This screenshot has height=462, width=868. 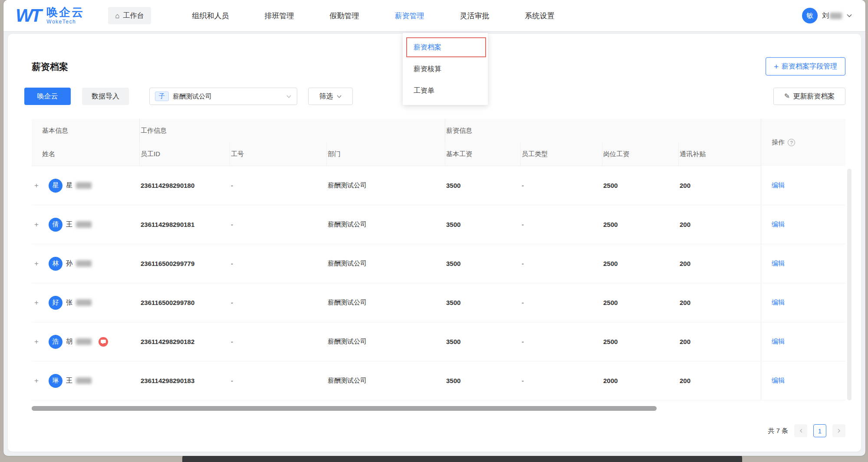 What do you see at coordinates (223, 96) in the screenshot?
I see `company-select: 子 薪酬测试公司` at bounding box center [223, 96].